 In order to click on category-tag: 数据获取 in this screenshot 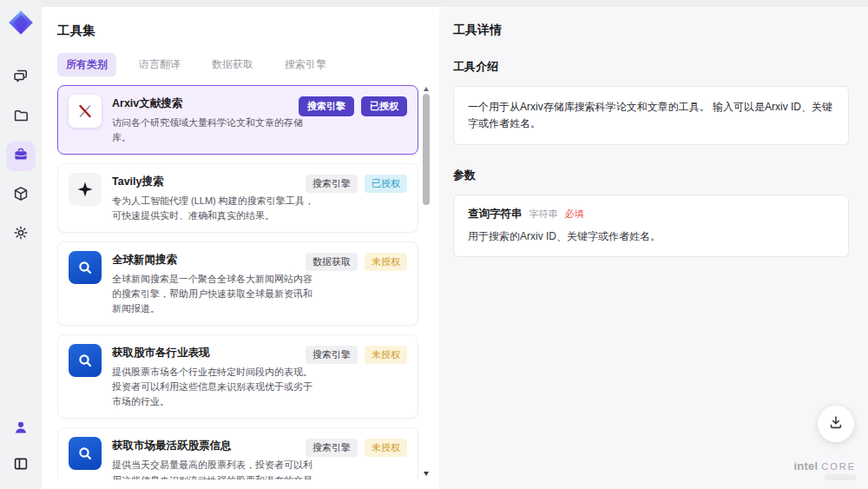, I will do `click(332, 262)`.